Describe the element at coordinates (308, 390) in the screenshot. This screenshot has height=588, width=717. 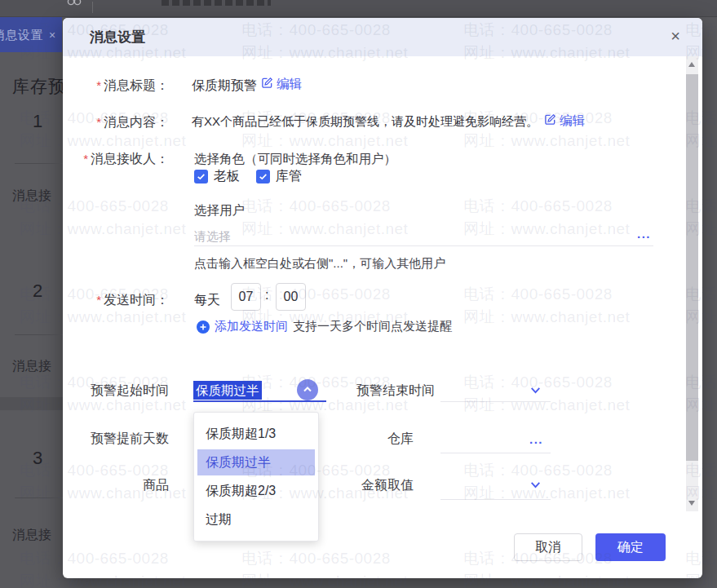
I see `collapse-select-button` at that location.